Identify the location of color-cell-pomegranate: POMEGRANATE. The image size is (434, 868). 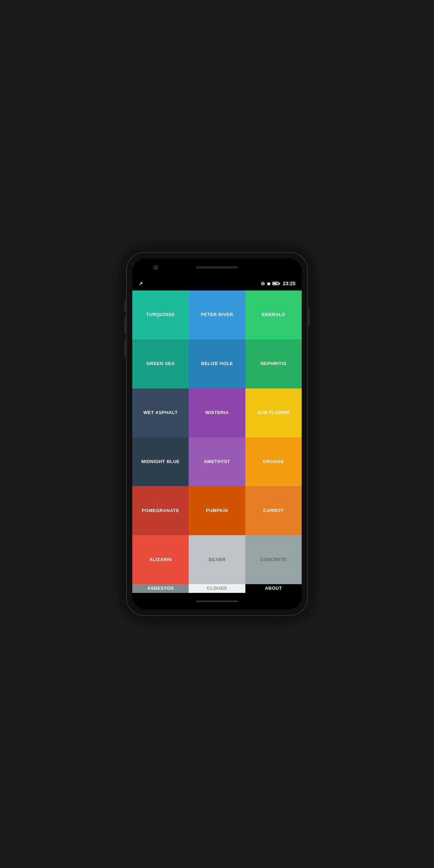
(160, 511).